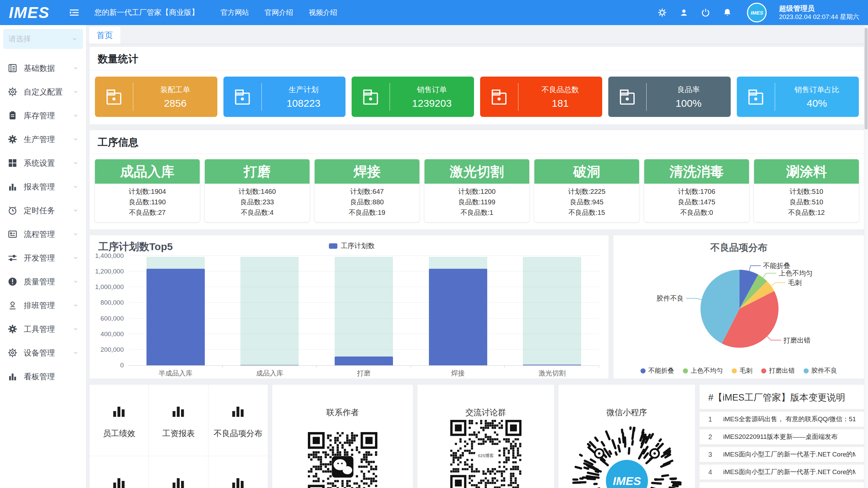  Describe the element at coordinates (669, 97) in the screenshot. I see `stat-card-yield-rate: 良品率100%` at that location.